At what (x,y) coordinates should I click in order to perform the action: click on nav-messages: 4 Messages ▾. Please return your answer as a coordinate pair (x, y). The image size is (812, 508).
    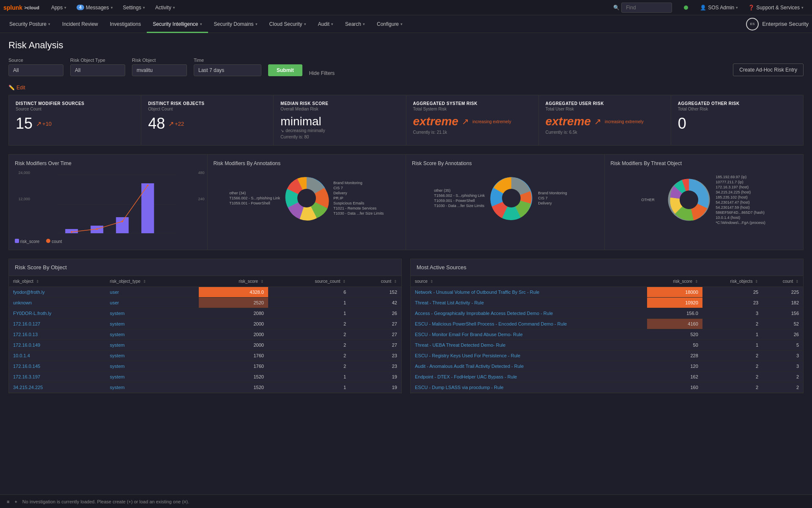
    Looking at the image, I should click on (95, 8).